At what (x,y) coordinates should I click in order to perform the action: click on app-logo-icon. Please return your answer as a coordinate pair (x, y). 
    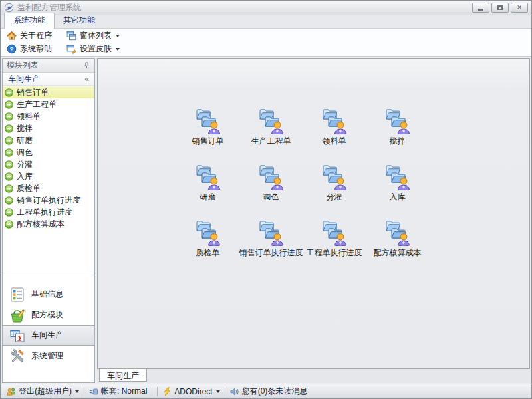
    Looking at the image, I should click on (9, 8).